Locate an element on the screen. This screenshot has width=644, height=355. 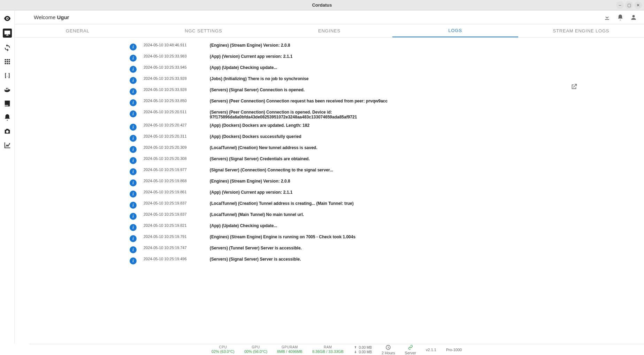
log-timestamp: 2024-05-10 10:25:19.868 is located at coordinates (173, 181).